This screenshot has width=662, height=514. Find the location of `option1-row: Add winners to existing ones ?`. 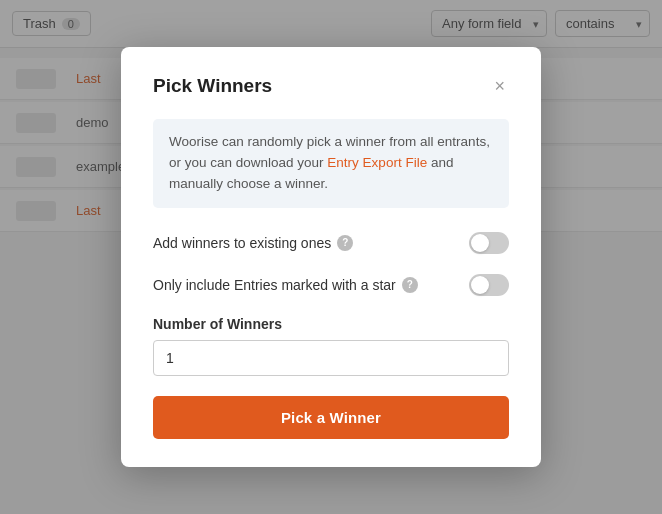

option1-row: Add winners to existing ones ? is located at coordinates (331, 243).